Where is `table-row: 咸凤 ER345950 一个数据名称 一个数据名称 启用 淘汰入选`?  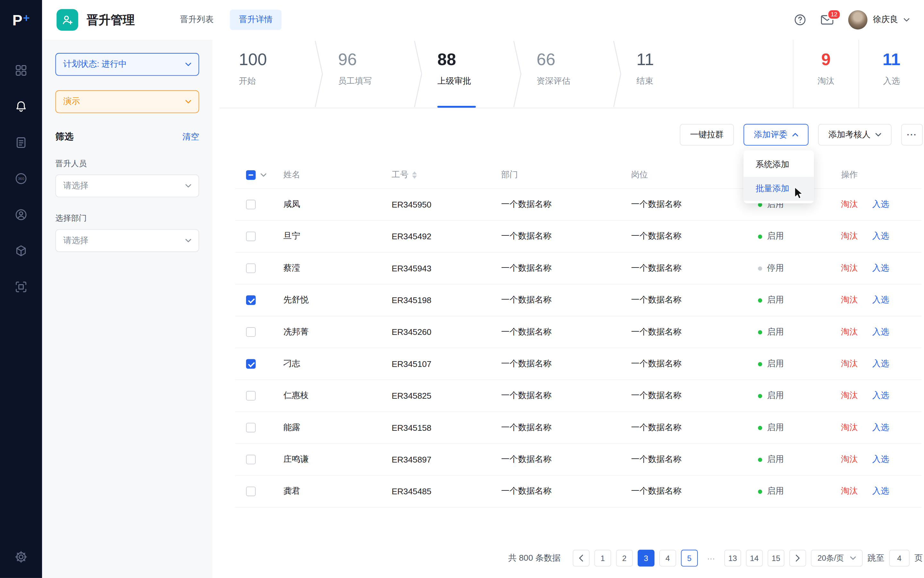
table-row: 咸凤 ER345950 一个数据名称 一个数据名称 启用 淘汰入选 is located at coordinates (578, 205).